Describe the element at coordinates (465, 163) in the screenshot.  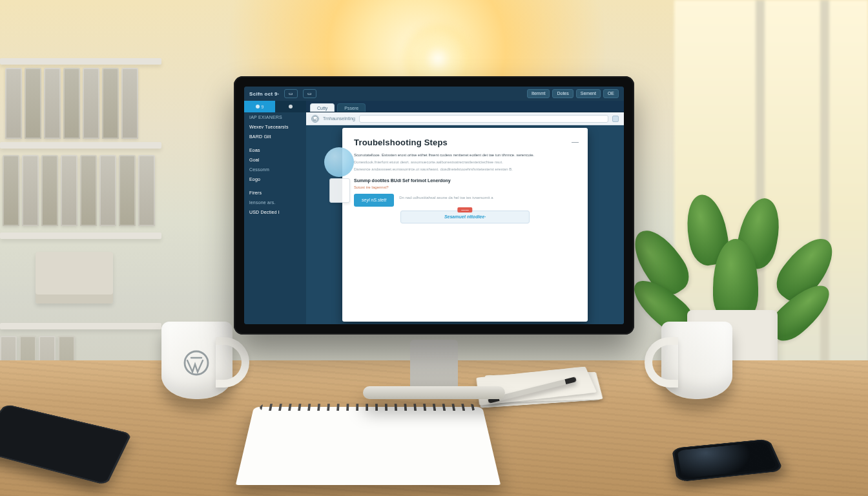
I see `article-paragraph: Donestlook.fnierfont etuiot desrt. assom…` at that location.